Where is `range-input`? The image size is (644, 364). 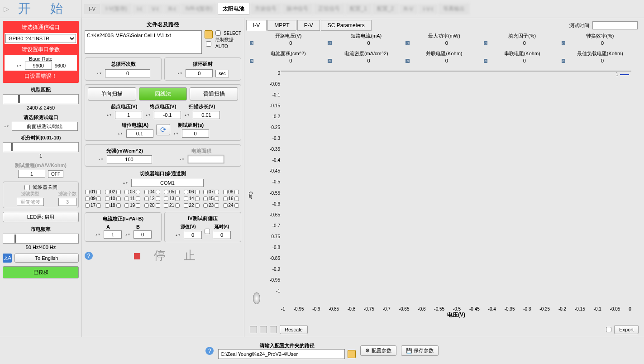
range-input is located at coordinates (32, 174).